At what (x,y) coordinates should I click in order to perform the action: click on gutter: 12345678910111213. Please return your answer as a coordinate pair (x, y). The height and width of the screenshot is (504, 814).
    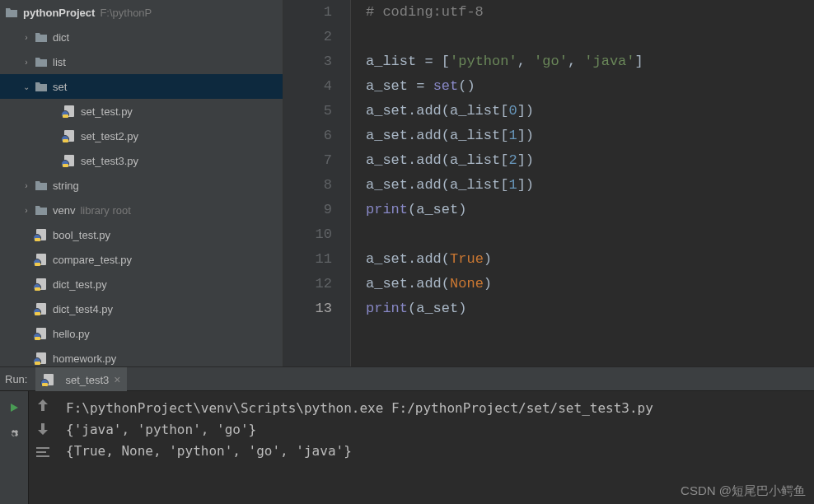
    Looking at the image, I should click on (317, 183).